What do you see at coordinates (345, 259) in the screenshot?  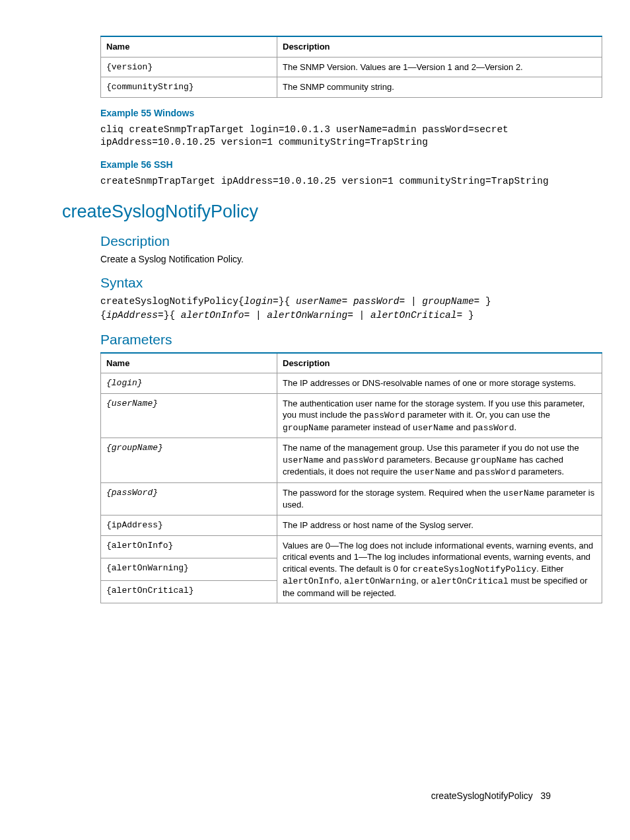 I see `description-text: Create a Syslog Notification Policy.` at bounding box center [345, 259].